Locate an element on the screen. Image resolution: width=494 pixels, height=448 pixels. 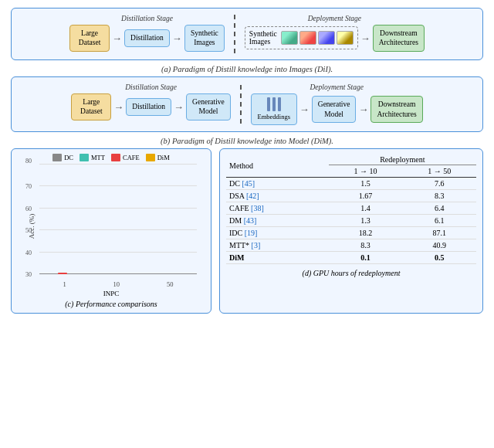
downstream-a: DownstreamArchitectures is located at coordinates (398, 39).